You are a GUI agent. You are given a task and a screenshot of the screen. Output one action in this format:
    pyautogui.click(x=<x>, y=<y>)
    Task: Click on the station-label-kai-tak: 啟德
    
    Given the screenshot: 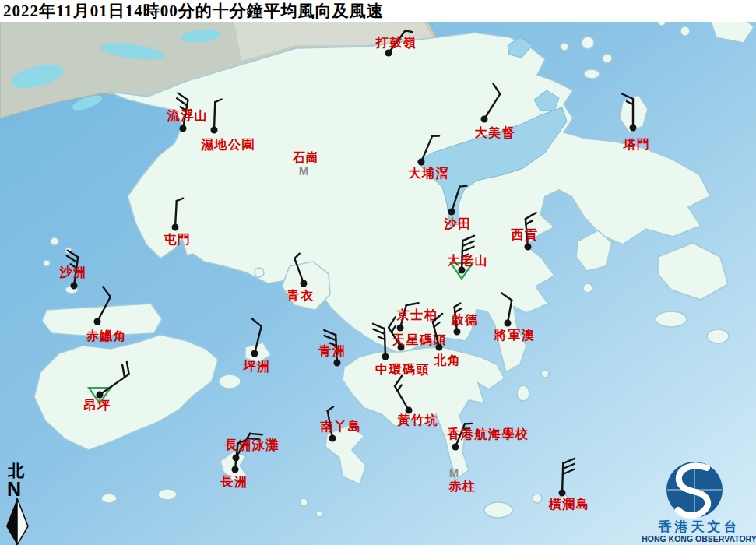 What is the action you would take?
    pyautogui.click(x=465, y=319)
    